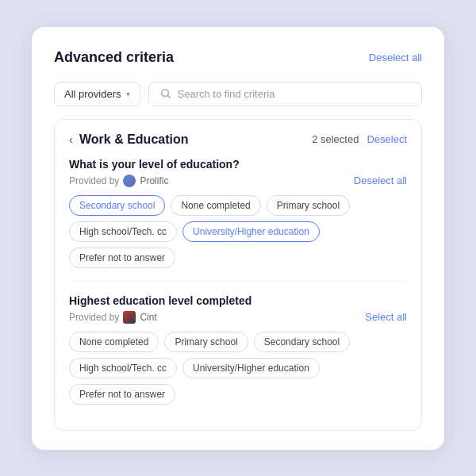  Describe the element at coordinates (238, 140) in the screenshot. I see `section-header: ‹ Work & Education 2 selected Deselect` at that location.